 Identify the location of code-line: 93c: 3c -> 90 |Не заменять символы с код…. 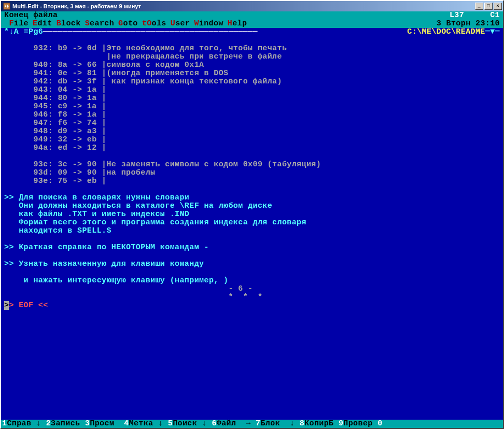
(252, 165).